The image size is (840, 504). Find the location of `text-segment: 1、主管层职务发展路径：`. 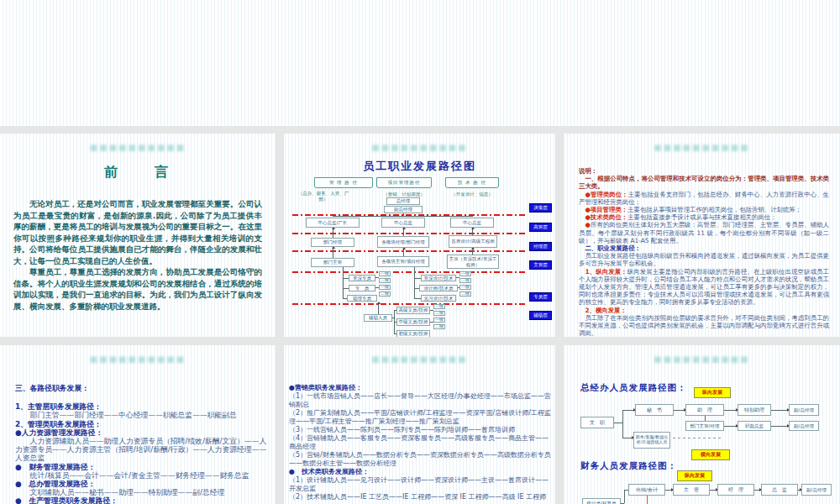

text-segment: 1、主管层职务发展路径： is located at coordinates (59, 407).